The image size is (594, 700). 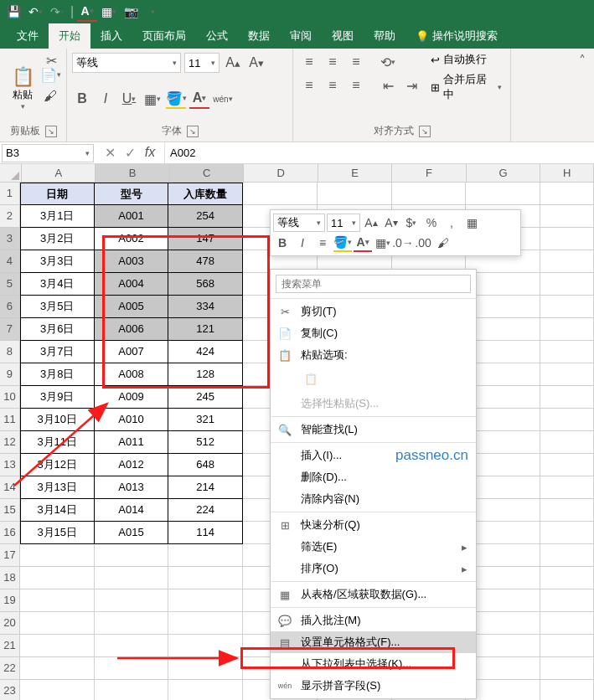 I want to click on merge-center-button: ⊞合并后居中▾, so click(x=466, y=87).